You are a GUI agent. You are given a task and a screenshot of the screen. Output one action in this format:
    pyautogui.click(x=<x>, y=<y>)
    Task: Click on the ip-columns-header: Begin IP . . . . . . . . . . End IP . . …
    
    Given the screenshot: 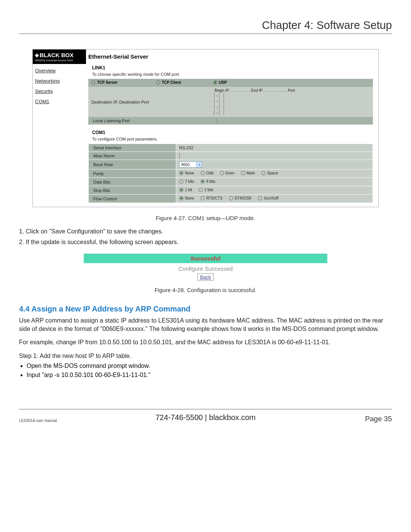 What is the action you would take?
    pyautogui.click(x=292, y=91)
    